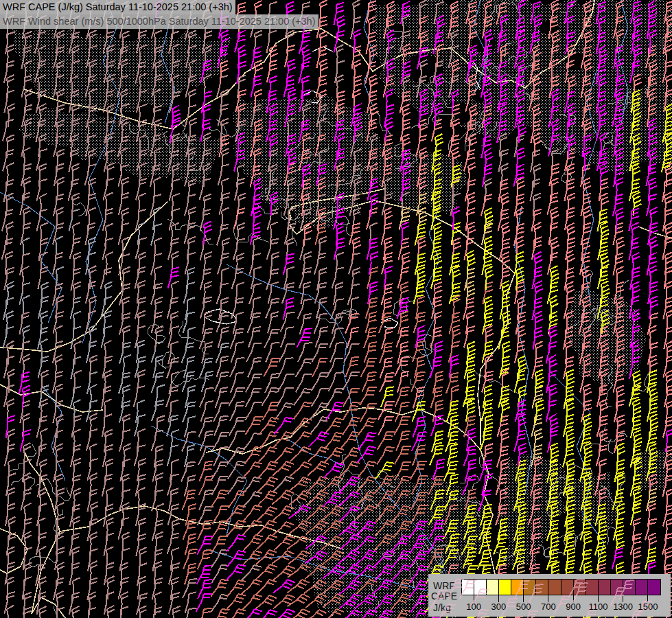 This screenshot has width=672, height=618. I want to click on svg-text: 1500, so click(648, 607).